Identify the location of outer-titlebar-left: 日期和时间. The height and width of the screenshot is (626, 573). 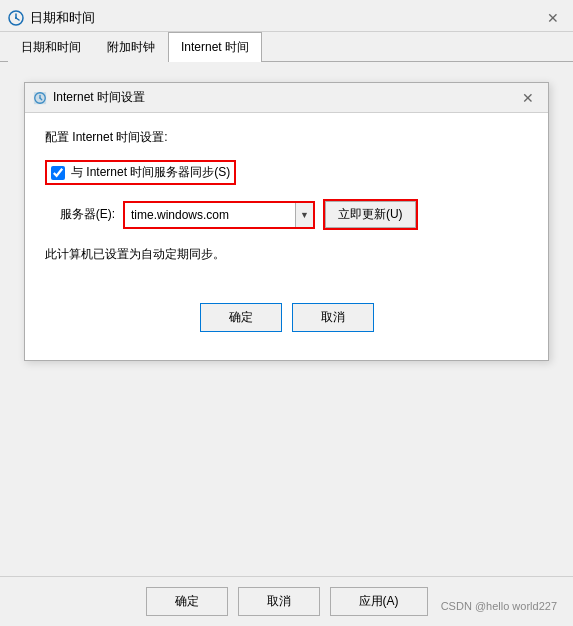
(52, 18).